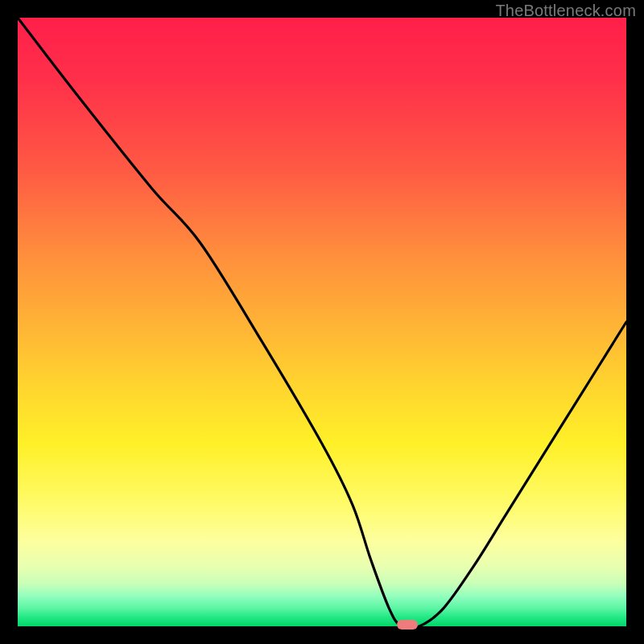 This screenshot has width=644, height=644. Describe the element at coordinates (565, 11) in the screenshot. I see `watermark-text: TheBottleneck.com` at that location.